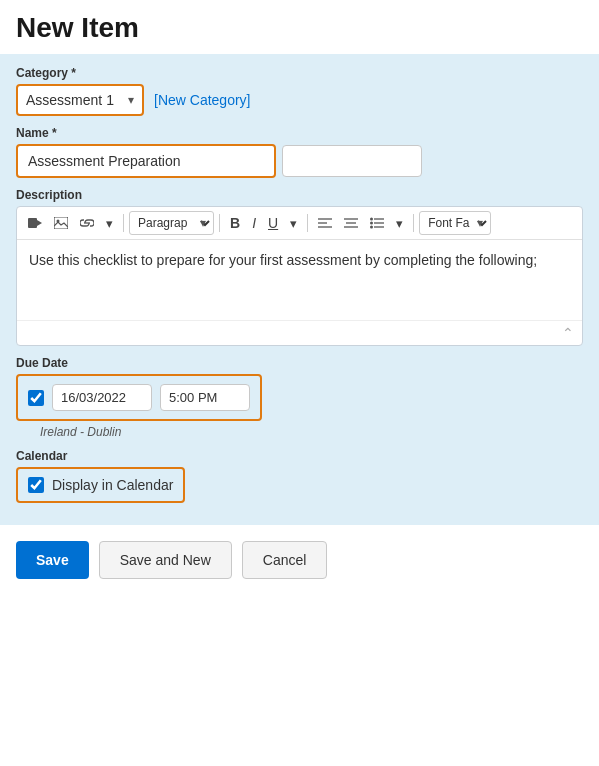 Image resolution: width=599 pixels, height=766 pixels. Describe the element at coordinates (235, 223) in the screenshot. I see `bold-btn: B` at that location.